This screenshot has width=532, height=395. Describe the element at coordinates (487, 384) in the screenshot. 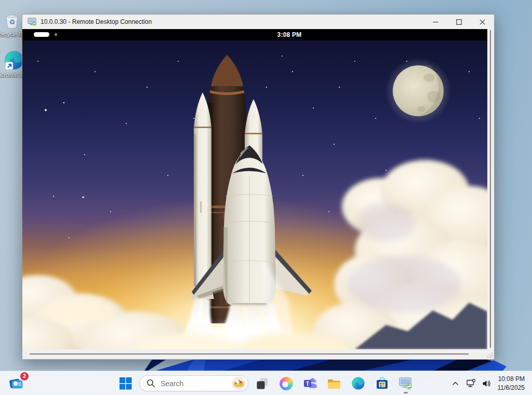

I see `volume-tray-button` at that location.